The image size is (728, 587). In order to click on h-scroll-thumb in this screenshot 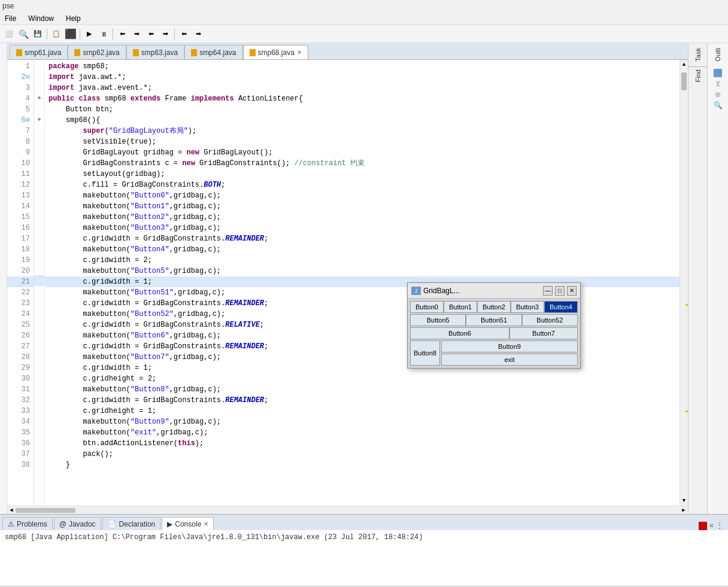, I will do `click(46, 510)`.